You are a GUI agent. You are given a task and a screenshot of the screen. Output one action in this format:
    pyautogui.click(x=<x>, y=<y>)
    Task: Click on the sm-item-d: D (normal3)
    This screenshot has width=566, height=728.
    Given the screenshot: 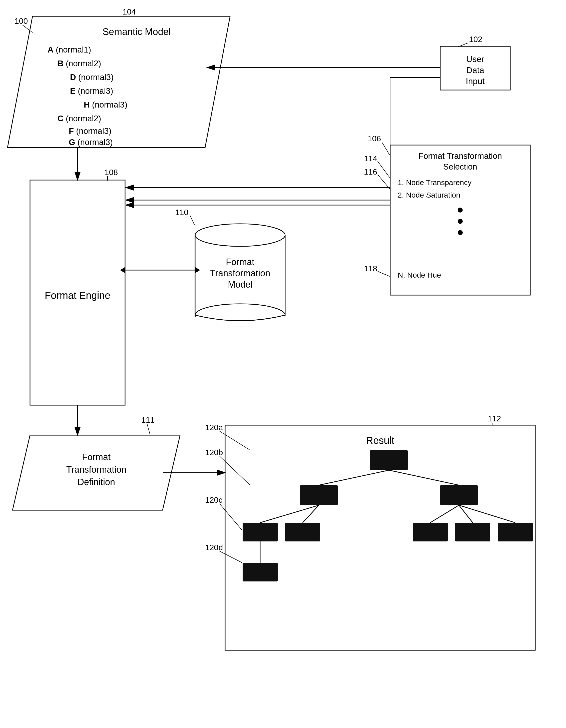 What is the action you would take?
    pyautogui.click(x=92, y=77)
    